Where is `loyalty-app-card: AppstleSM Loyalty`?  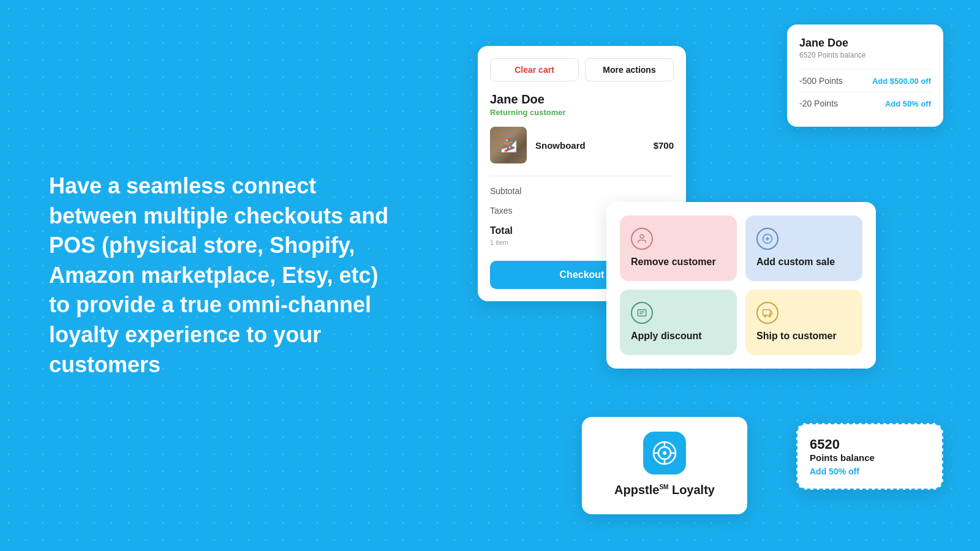
loyalty-app-card: AppstleSM Loyalty is located at coordinates (665, 465).